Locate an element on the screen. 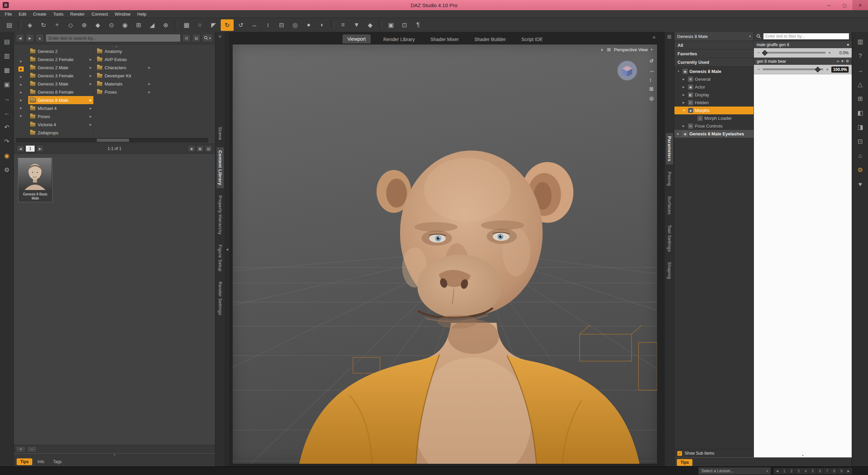 This screenshot has width=868, height=475. back-button: ◀ is located at coordinates (20, 38).